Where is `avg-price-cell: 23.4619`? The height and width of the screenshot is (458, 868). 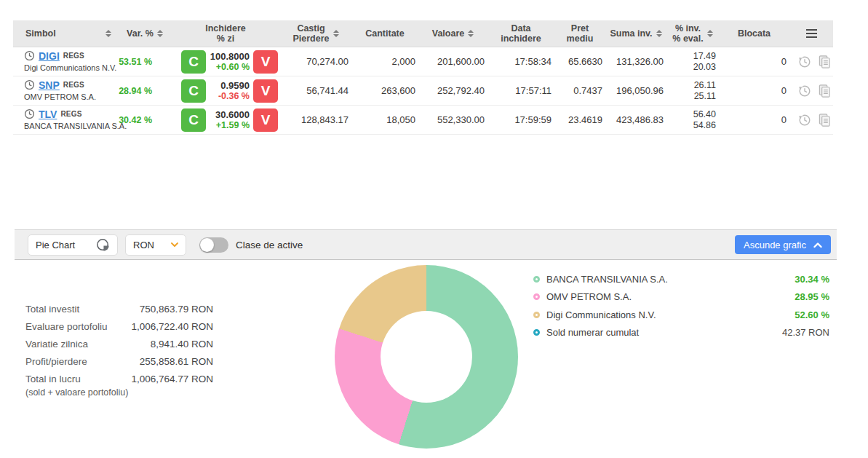 avg-price-cell: 23.4619 is located at coordinates (580, 119).